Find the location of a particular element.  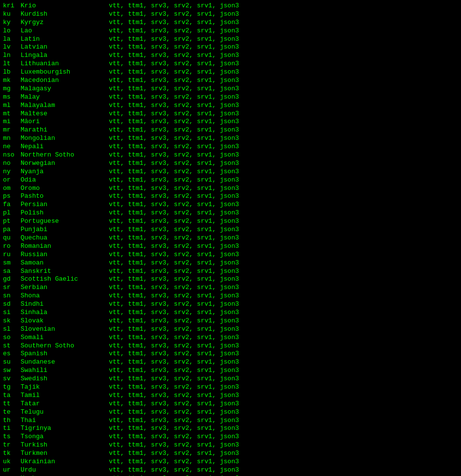

lang-name: Pashto is located at coordinates (65, 196).